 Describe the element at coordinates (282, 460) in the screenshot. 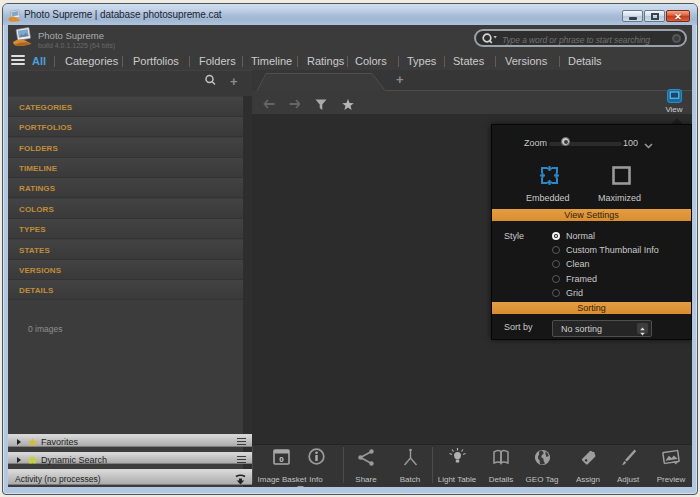

I see `svg-text: 0` at that location.